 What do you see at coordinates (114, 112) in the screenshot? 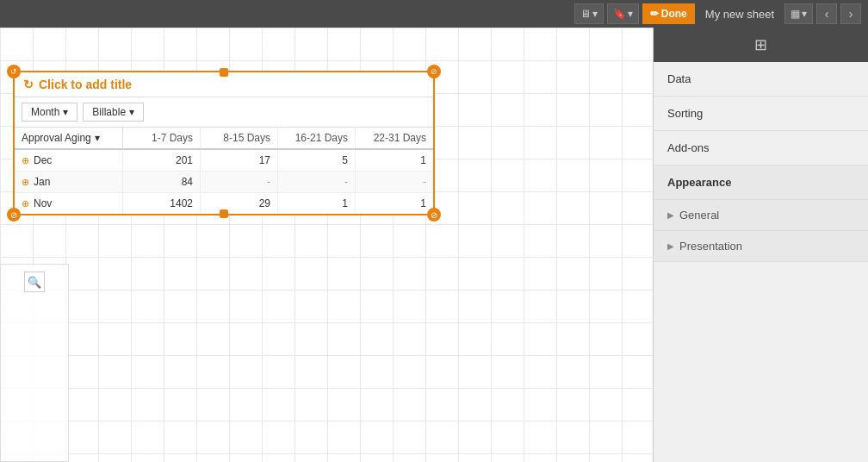
I see `filter-dimension-btn: Billable ▾` at bounding box center [114, 112].